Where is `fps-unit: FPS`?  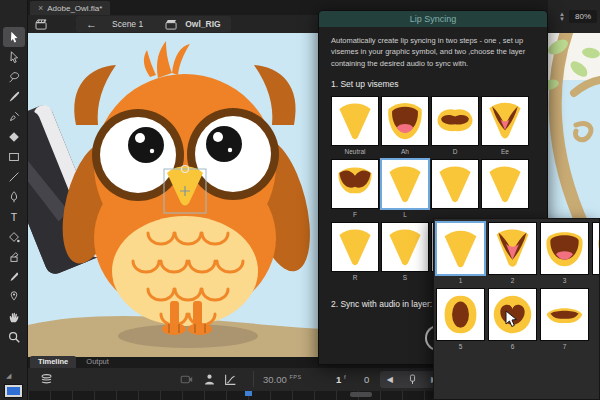 fps-unit: FPS is located at coordinates (295, 377).